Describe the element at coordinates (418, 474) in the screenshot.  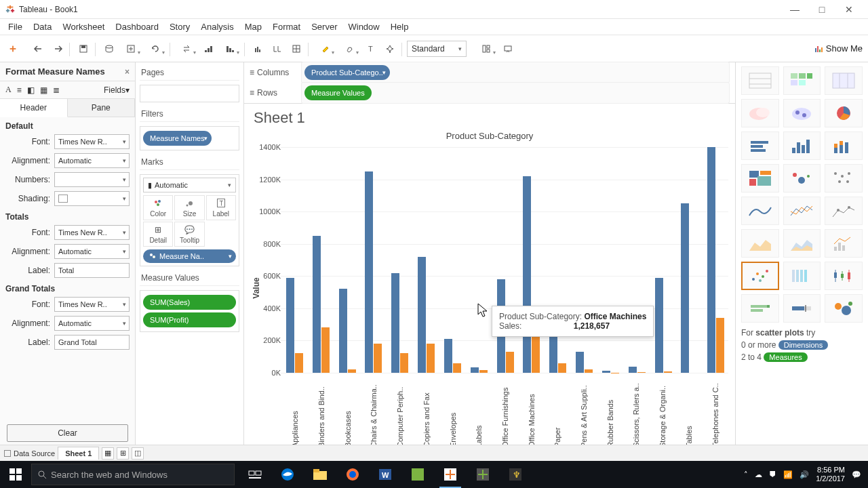
I see `app-green-icon` at that location.